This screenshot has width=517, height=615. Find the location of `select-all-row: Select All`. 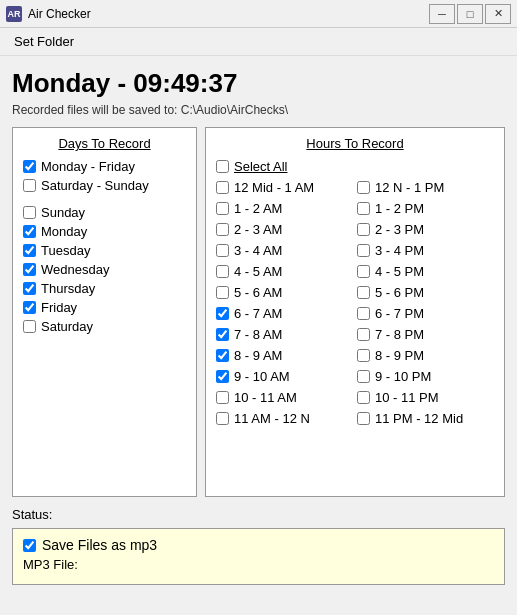

select-all-row: Select All is located at coordinates (355, 166).